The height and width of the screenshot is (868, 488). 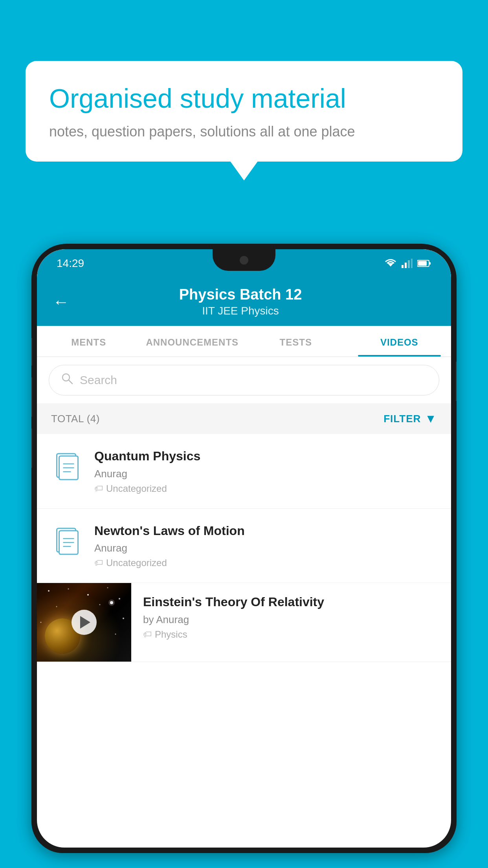 I want to click on status-time: 14:29, so click(x=70, y=263).